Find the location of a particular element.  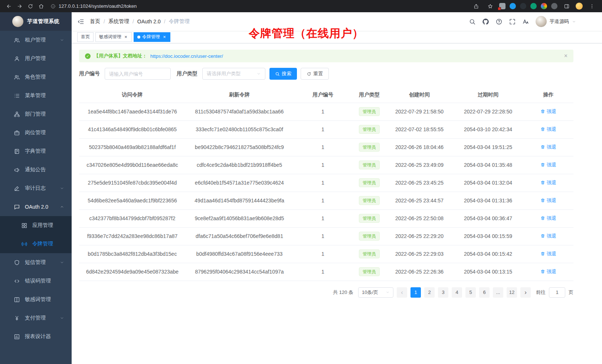

page-size-value: 10条/页 is located at coordinates (370, 292).